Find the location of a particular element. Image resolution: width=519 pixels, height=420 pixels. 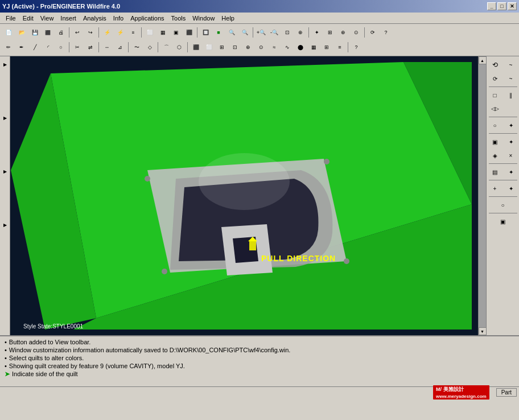

regen-button: ⚡ is located at coordinates (107, 32).